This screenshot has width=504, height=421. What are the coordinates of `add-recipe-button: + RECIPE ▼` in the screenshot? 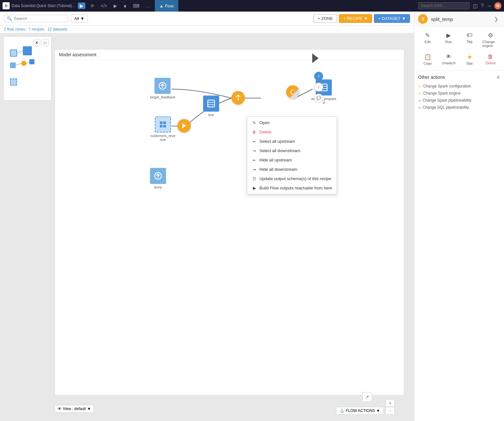 It's located at (355, 19).